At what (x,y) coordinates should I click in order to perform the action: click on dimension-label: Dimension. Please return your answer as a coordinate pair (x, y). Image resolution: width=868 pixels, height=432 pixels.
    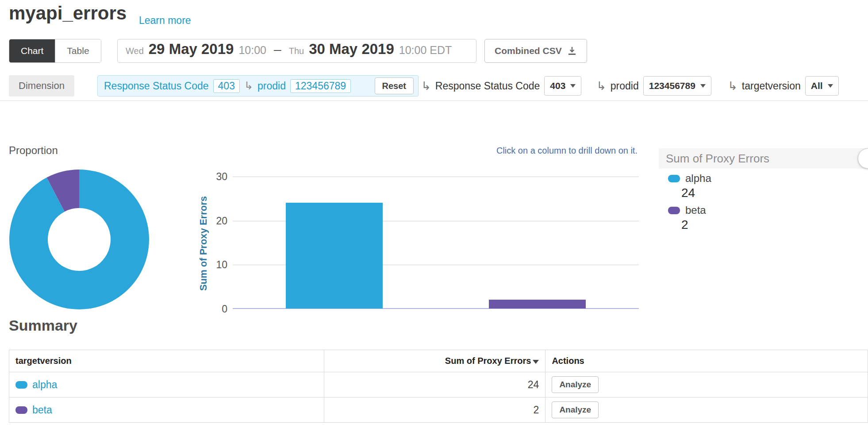
    Looking at the image, I should click on (42, 86).